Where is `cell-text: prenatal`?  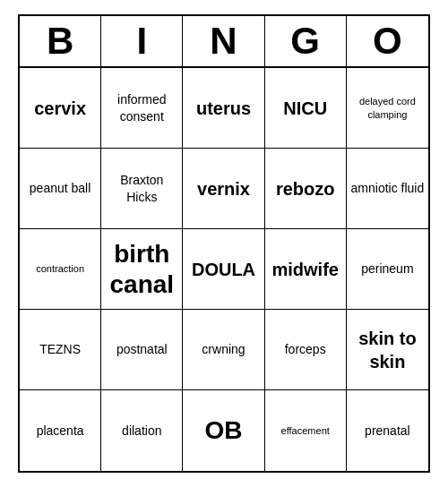 cell-text: prenatal is located at coordinates (387, 431).